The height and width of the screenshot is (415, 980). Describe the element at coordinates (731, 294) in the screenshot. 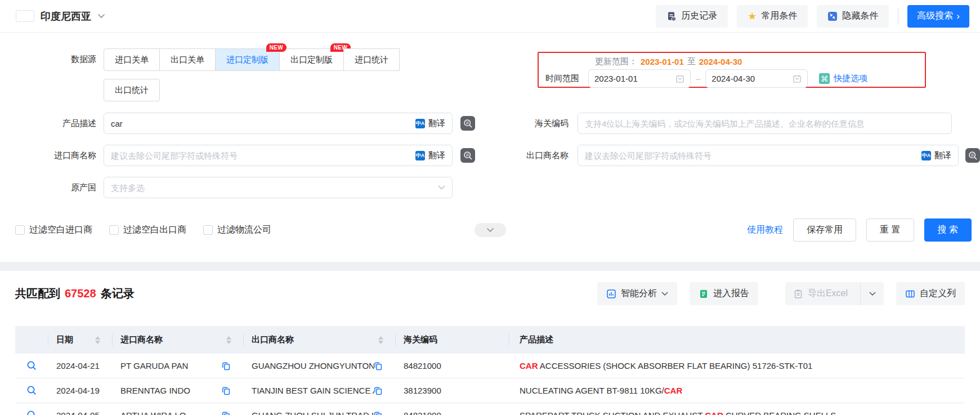

I see `enter-report-label: 进入报告` at that location.